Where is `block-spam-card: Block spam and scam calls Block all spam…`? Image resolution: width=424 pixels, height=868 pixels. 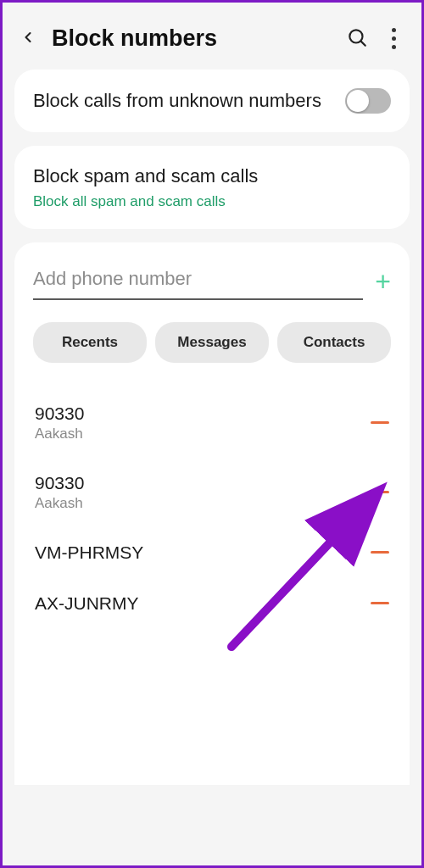 block-spam-card: Block spam and scam calls Block all spam… is located at coordinates (212, 187).